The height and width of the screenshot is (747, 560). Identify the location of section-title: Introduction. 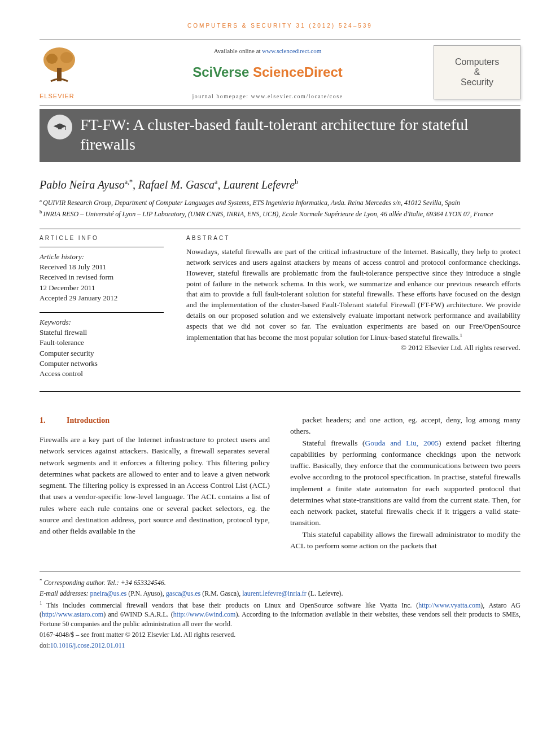
(88, 420).